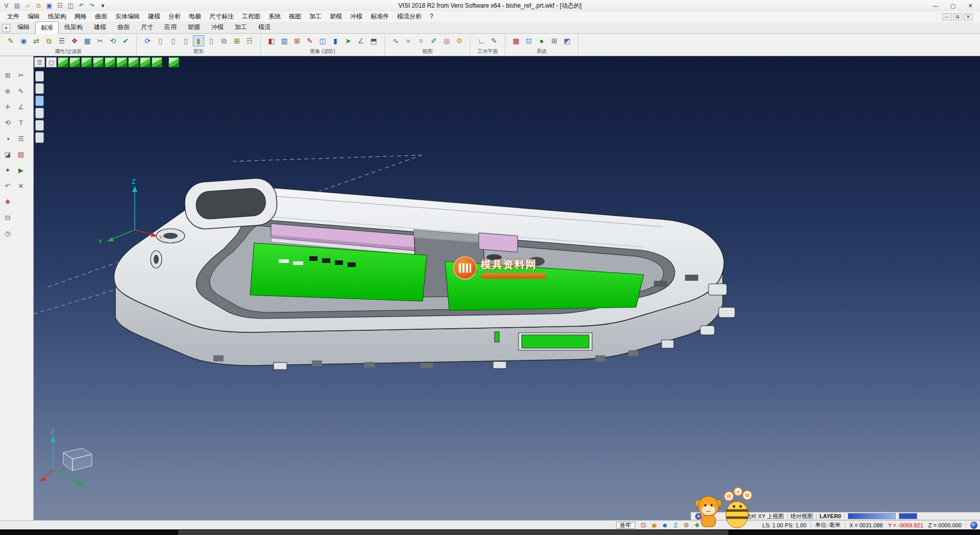 The width and height of the screenshot is (980, 535). What do you see at coordinates (708, 517) in the screenshot?
I see `search-icon` at bounding box center [708, 517].